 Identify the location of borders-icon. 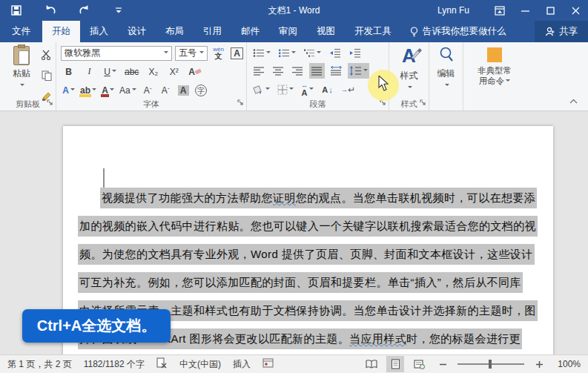
(283, 90).